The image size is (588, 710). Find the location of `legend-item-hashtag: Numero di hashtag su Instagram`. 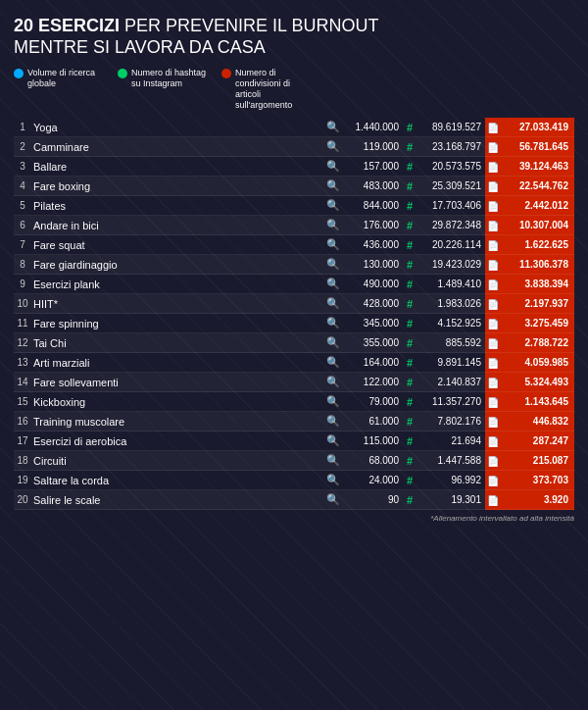

legend-item-hashtag: Numero di hashtag su Instagram is located at coordinates (164, 88).